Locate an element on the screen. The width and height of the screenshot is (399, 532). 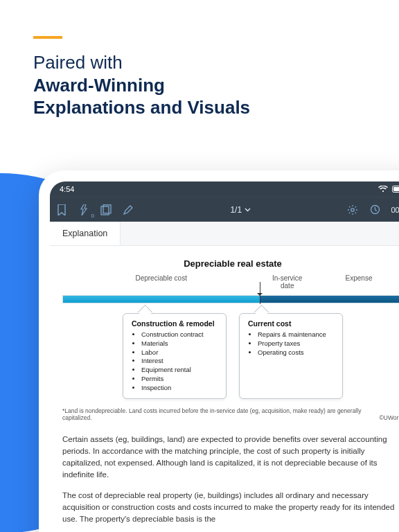
hero-heading: Paired with Award-Winning Explanations a… is located at coordinates (202, 85).